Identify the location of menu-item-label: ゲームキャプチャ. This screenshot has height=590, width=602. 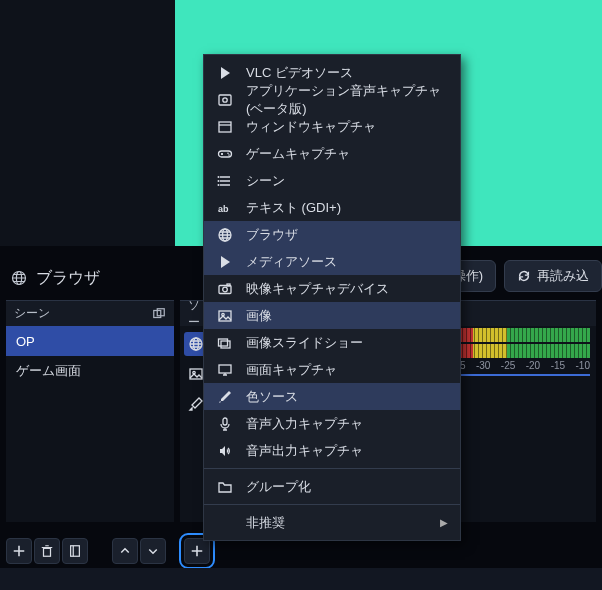
(298, 154).